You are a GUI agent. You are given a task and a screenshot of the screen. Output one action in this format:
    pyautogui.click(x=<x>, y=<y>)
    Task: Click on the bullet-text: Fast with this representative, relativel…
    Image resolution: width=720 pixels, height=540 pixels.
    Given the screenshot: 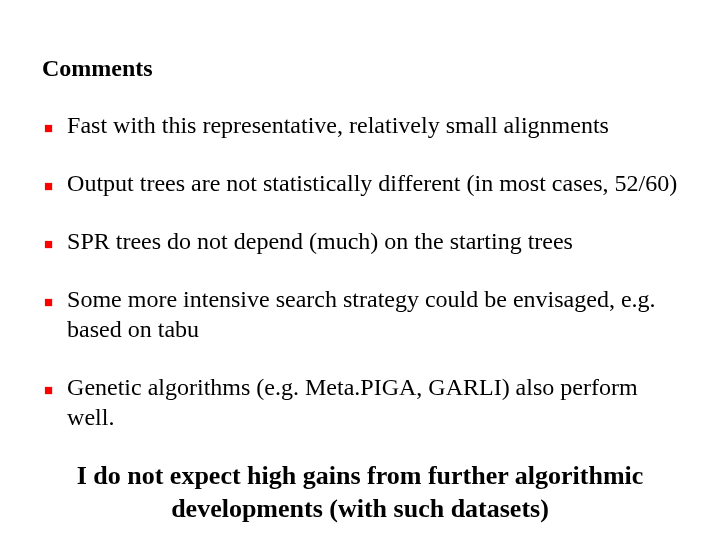 What is the action you would take?
    pyautogui.click(x=372, y=125)
    